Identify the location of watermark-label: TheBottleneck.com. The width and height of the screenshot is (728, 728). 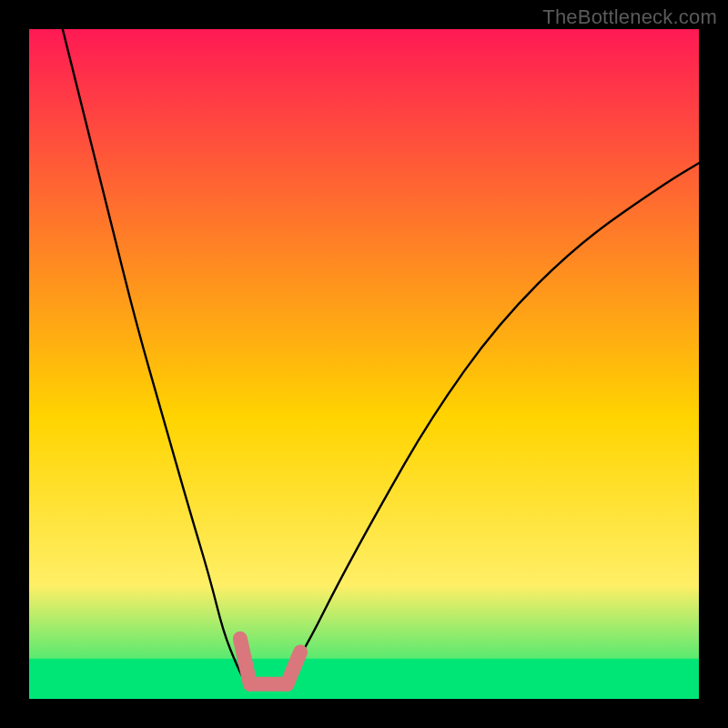
(630, 17).